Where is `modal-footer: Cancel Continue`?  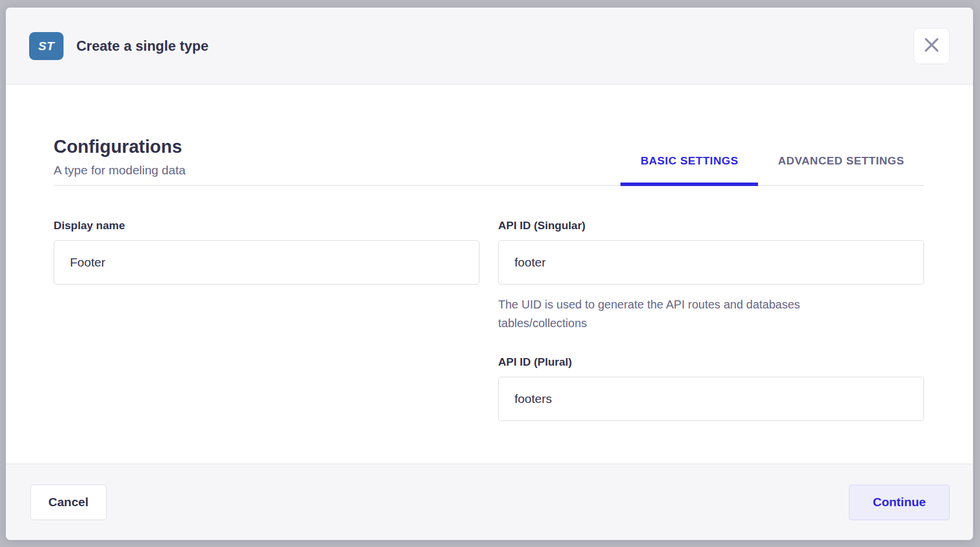
modal-footer: Cancel Continue is located at coordinates (489, 502).